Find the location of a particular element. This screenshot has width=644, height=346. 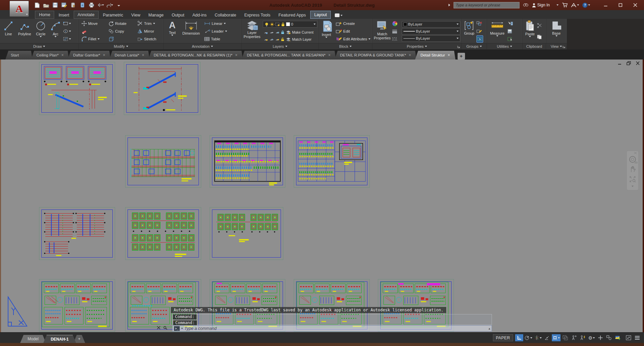

search-input is located at coordinates (487, 5).